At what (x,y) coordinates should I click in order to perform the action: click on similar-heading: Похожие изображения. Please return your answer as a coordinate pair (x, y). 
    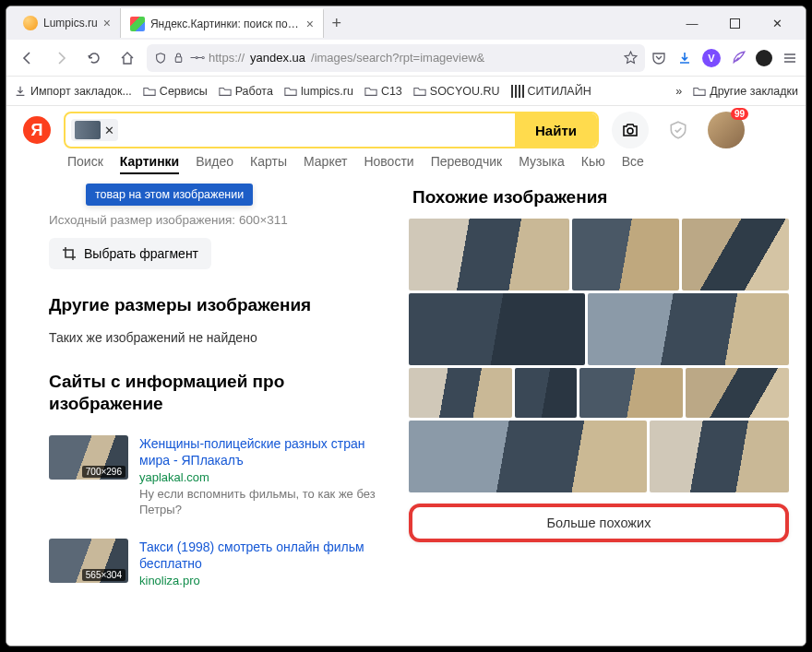
    Looking at the image, I should click on (601, 197).